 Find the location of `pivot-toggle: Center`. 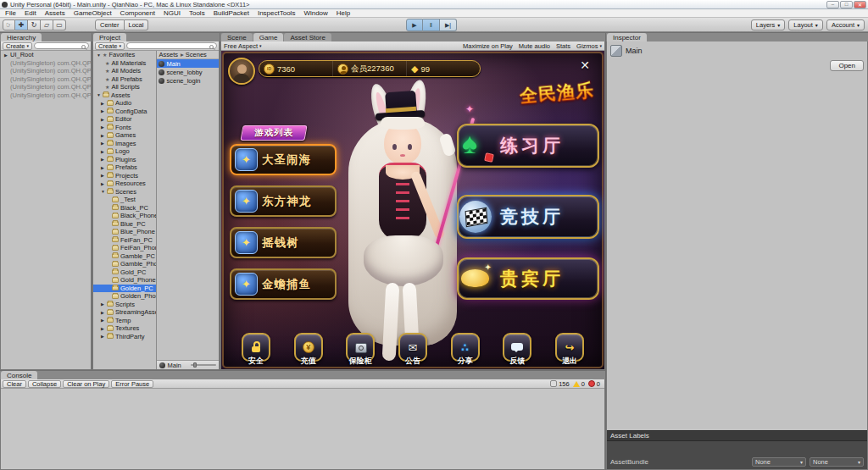

pivot-toggle: Center is located at coordinates (110, 25).